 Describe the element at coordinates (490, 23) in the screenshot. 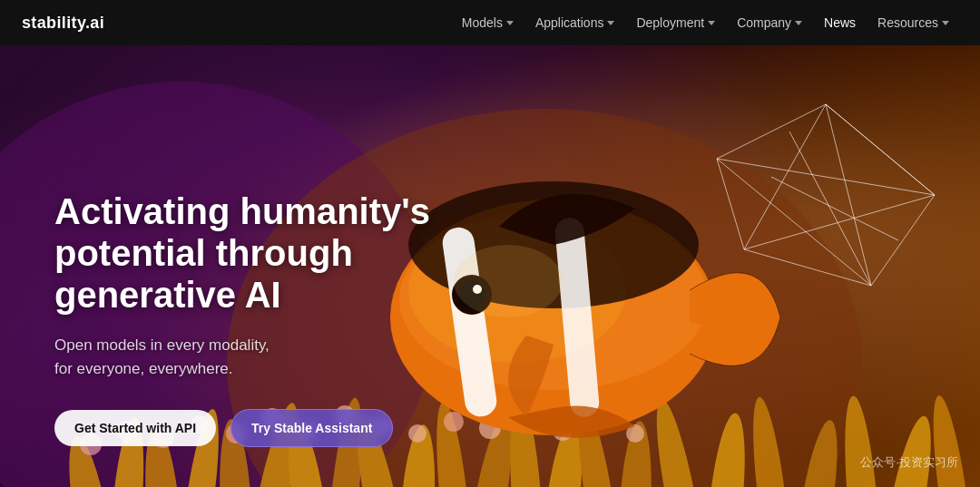

I see `navbar: stability.ai Models Applications Deploym…` at that location.